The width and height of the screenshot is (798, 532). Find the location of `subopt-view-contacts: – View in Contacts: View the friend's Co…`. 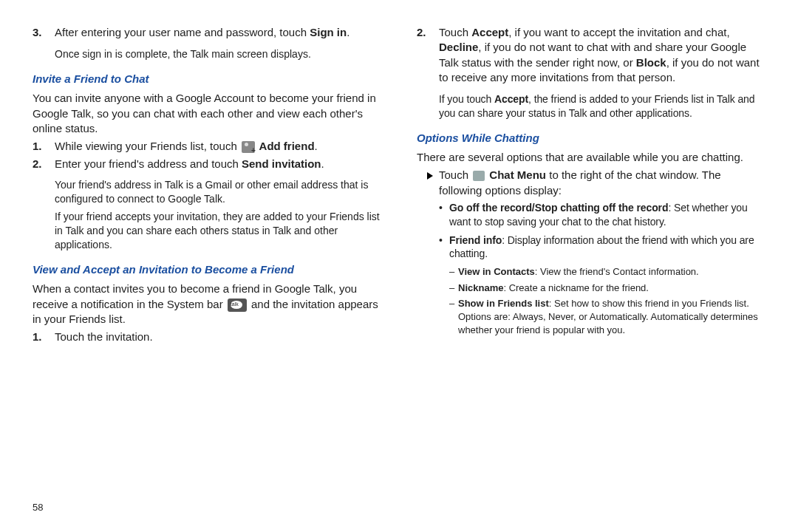

subopt-view-contacts: – View in Contacts: View the friend's Co… is located at coordinates (607, 272).